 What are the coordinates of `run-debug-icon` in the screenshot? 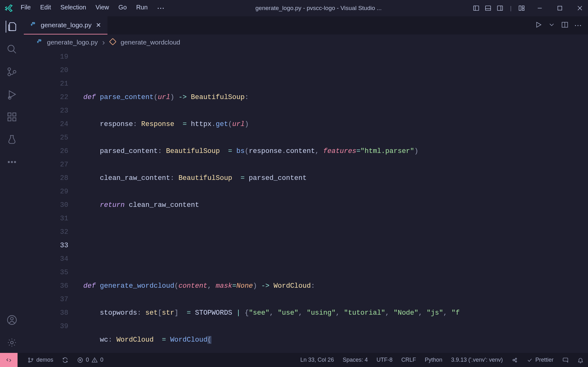 It's located at (12, 94).